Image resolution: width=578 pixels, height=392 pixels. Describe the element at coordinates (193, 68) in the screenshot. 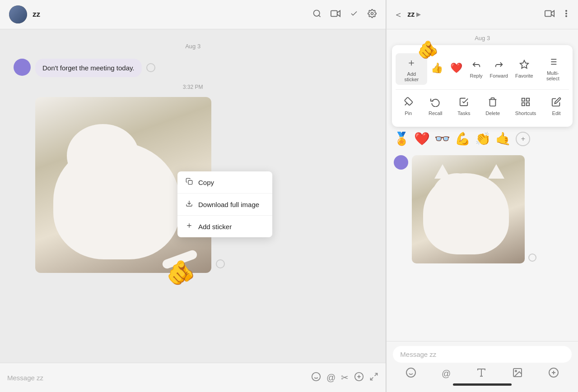

I see `message-row: Don't forget the meeting today.` at that location.